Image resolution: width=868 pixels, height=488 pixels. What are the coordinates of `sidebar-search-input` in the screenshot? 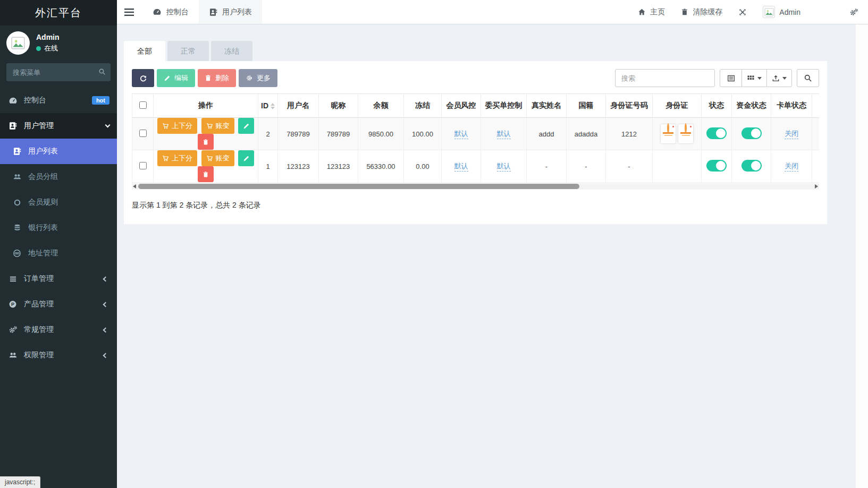 It's located at (58, 72).